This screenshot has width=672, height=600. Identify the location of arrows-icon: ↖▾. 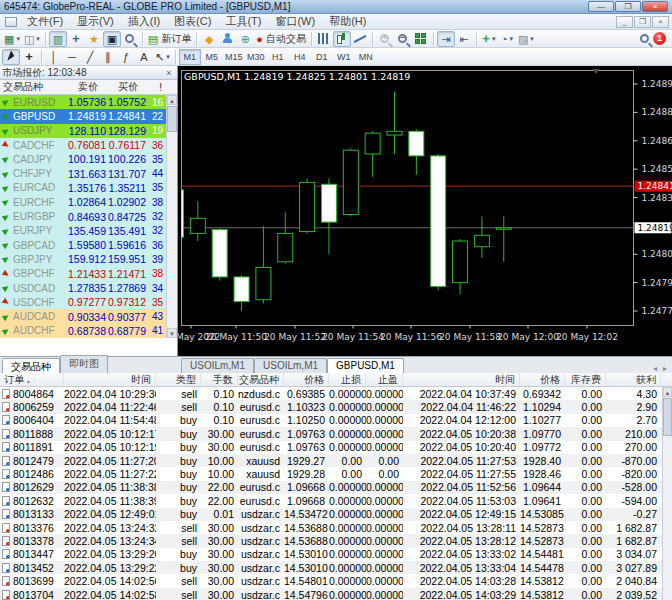
(162, 57).